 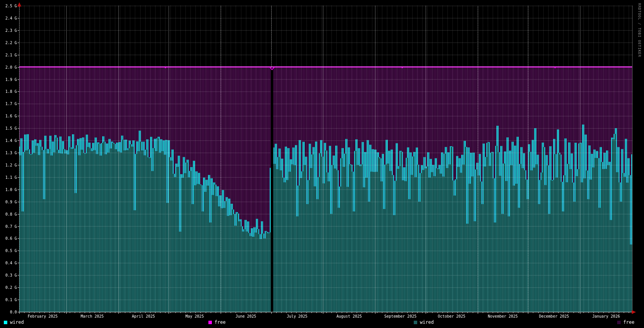 What do you see at coordinates (9, 128) in the screenshot?
I see `y-axis-label: 1.5 G` at bounding box center [9, 128].